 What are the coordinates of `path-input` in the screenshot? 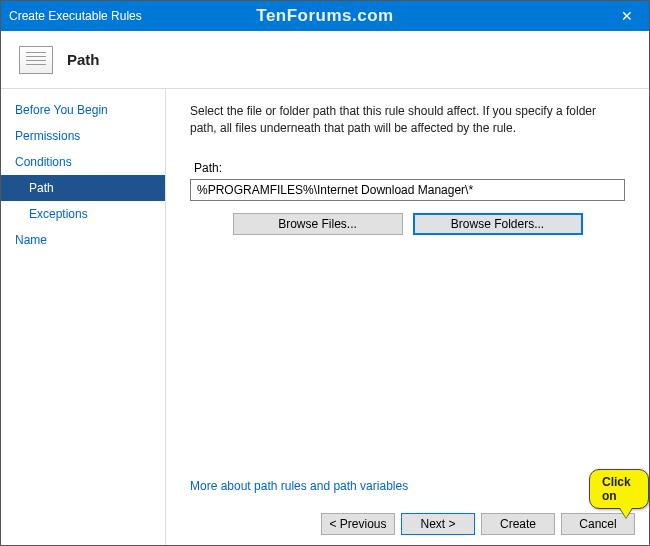 It's located at (408, 190).